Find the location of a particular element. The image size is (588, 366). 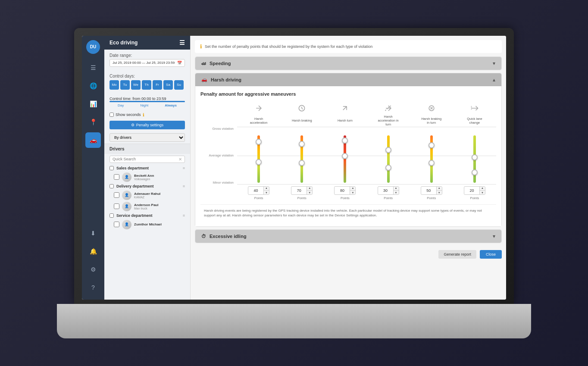

pts-down-harsh-braking-turn: ▼ is located at coordinates (439, 193).